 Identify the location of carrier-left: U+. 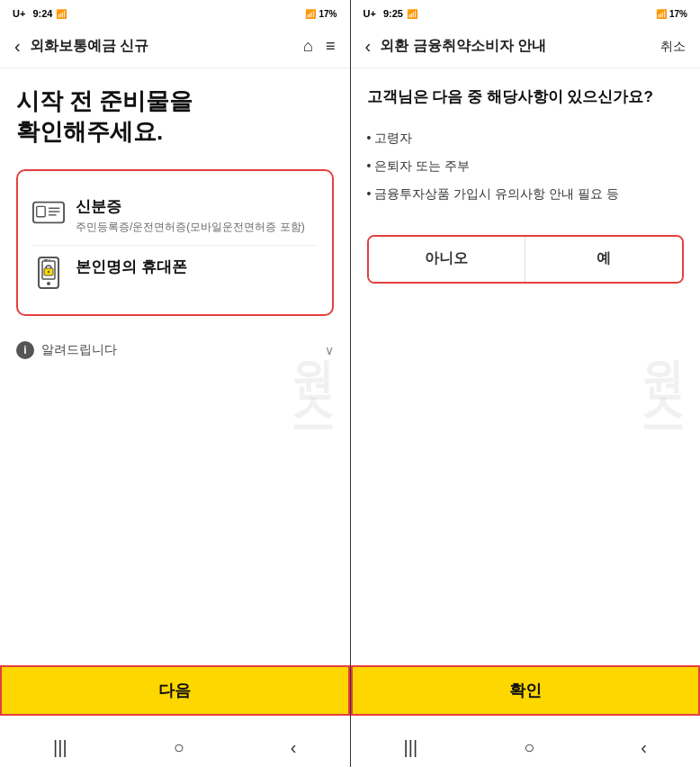
(19, 14).